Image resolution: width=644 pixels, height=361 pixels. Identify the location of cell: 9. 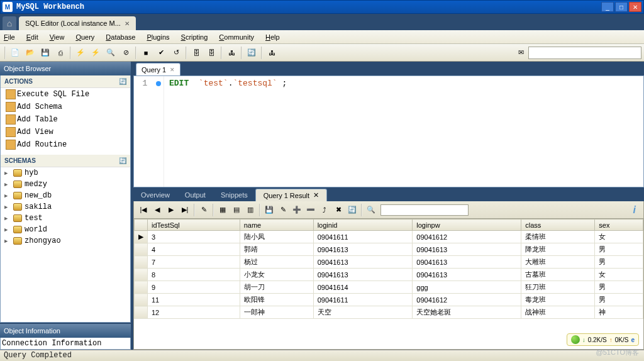
(194, 287).